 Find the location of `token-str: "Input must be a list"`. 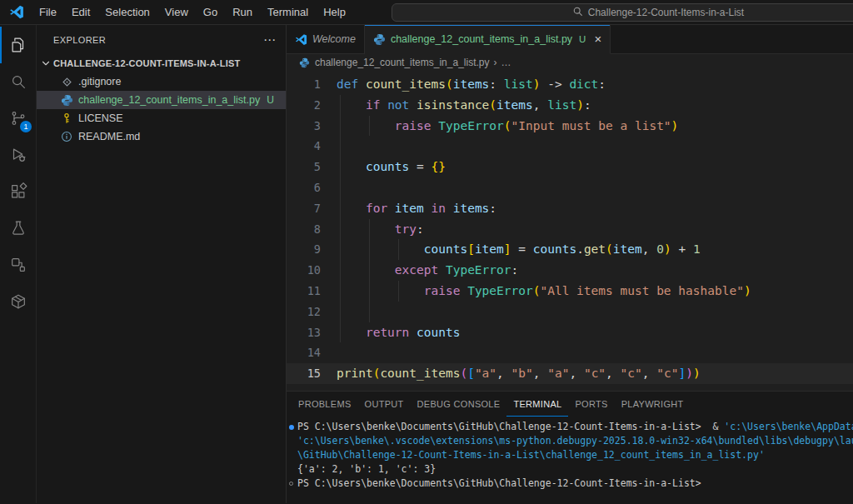

token-str: "Input must be a list" is located at coordinates (591, 126).